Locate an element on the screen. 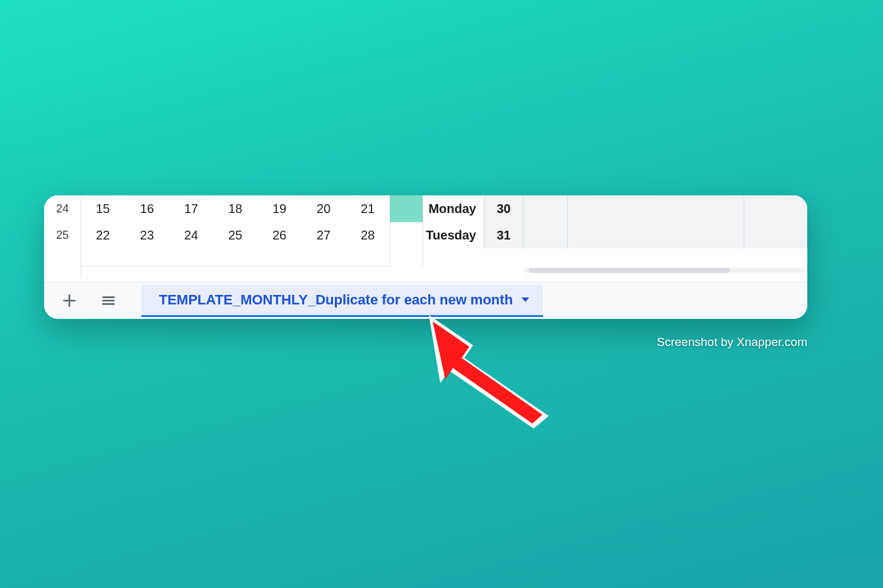 This screenshot has width=883, height=588. day-date: 31 is located at coordinates (504, 235).